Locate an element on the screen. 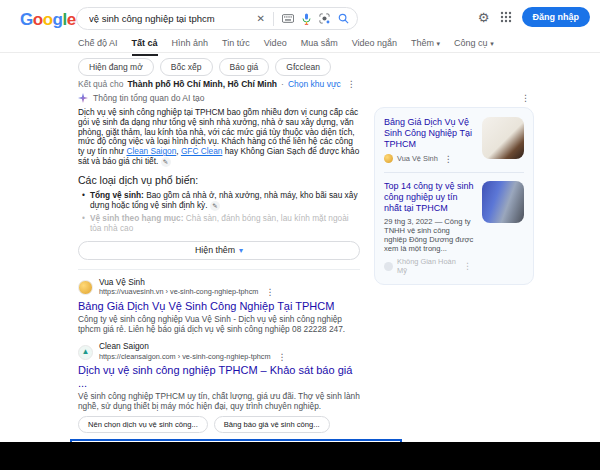 This screenshot has height=470, width=600. source-name: Không Gian Hoàn Mỹ is located at coordinates (427, 266).